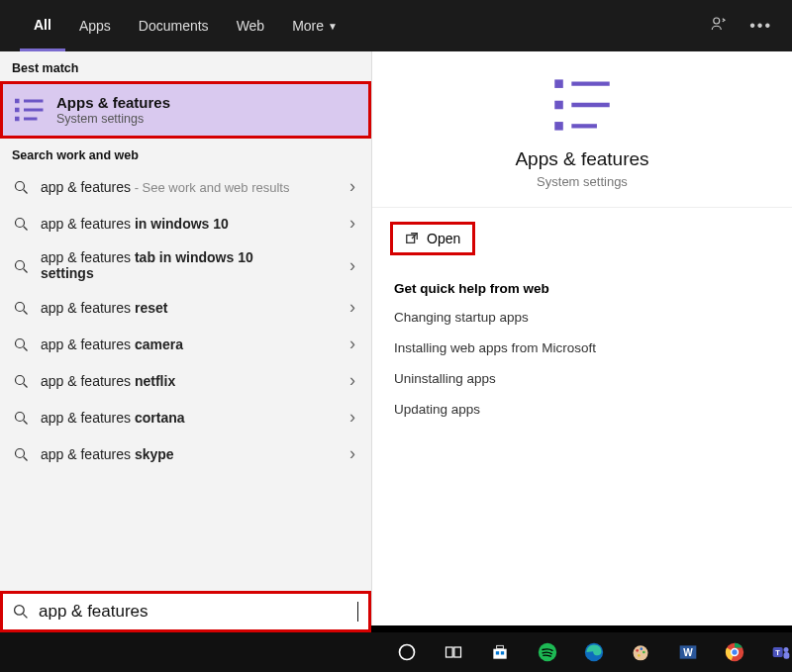  What do you see at coordinates (30, 110) in the screenshot?
I see `apps-features-icon` at bounding box center [30, 110].